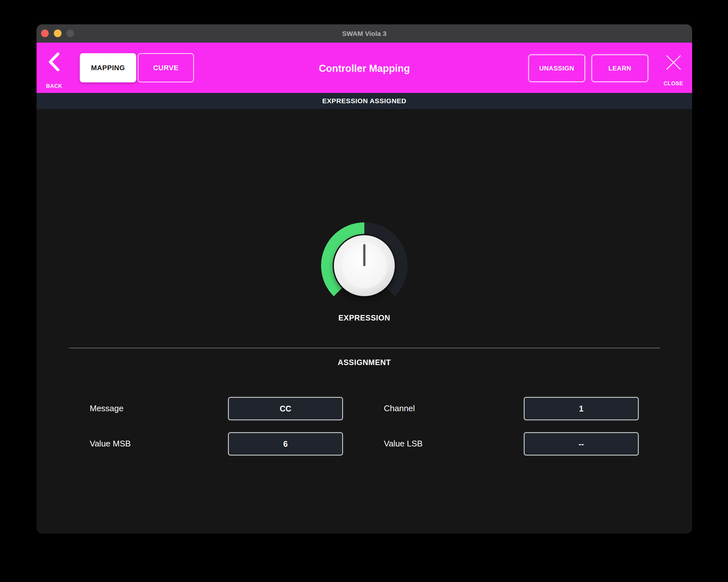 This screenshot has width=728, height=582. What do you see at coordinates (620, 68) in the screenshot?
I see `learn-label: LEARN` at bounding box center [620, 68].